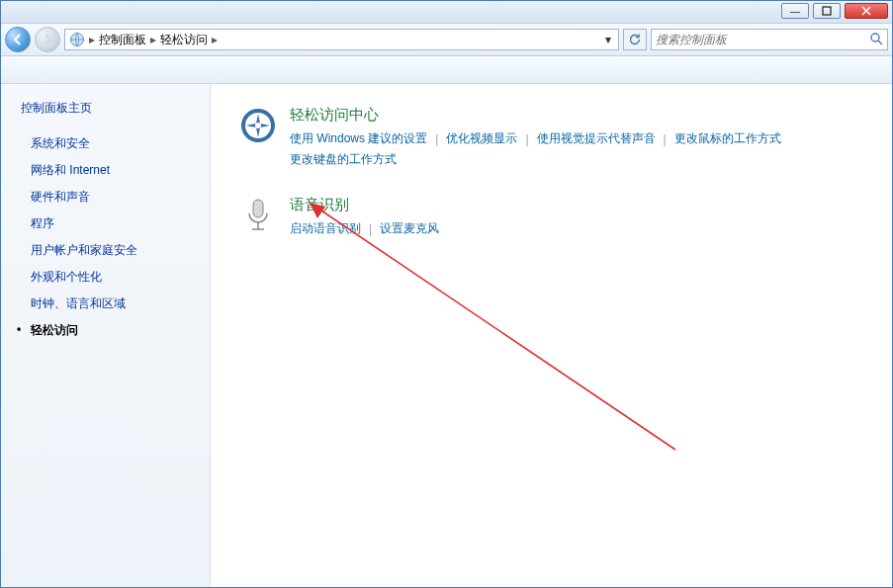 Image resolution: width=893 pixels, height=588 pixels. What do you see at coordinates (18, 40) in the screenshot?
I see `arrow-left-icon` at bounding box center [18, 40].